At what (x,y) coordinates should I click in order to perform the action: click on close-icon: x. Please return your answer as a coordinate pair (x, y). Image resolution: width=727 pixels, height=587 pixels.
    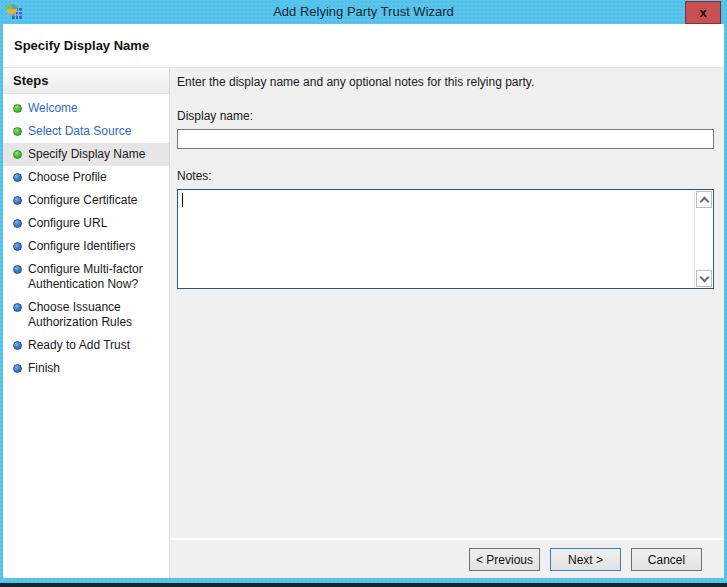
    Looking at the image, I should click on (702, 12).